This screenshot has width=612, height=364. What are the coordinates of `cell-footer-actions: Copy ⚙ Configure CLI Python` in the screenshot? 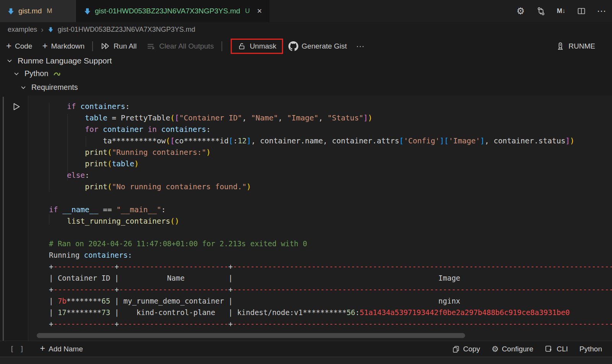 It's located at (532, 349).